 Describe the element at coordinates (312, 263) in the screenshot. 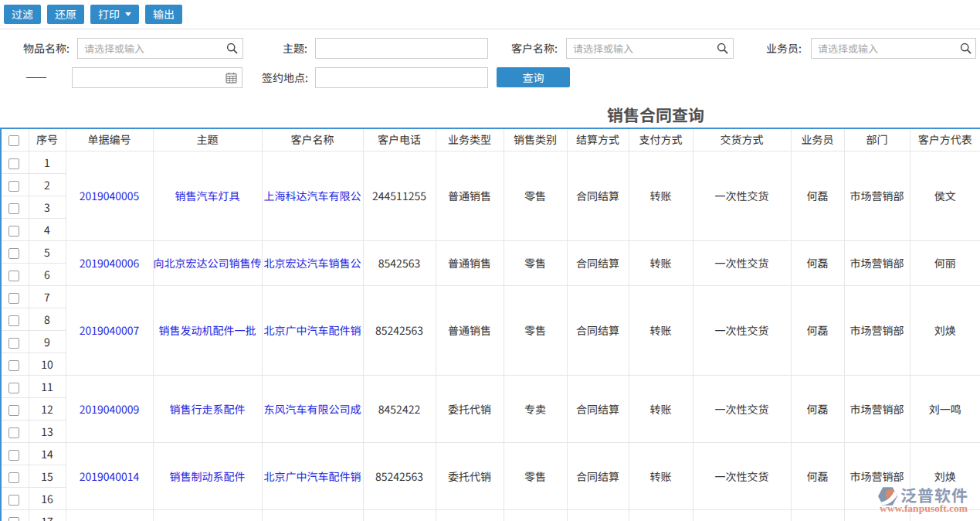

I see `customer-cell: 北京宏达汽车销售公` at that location.